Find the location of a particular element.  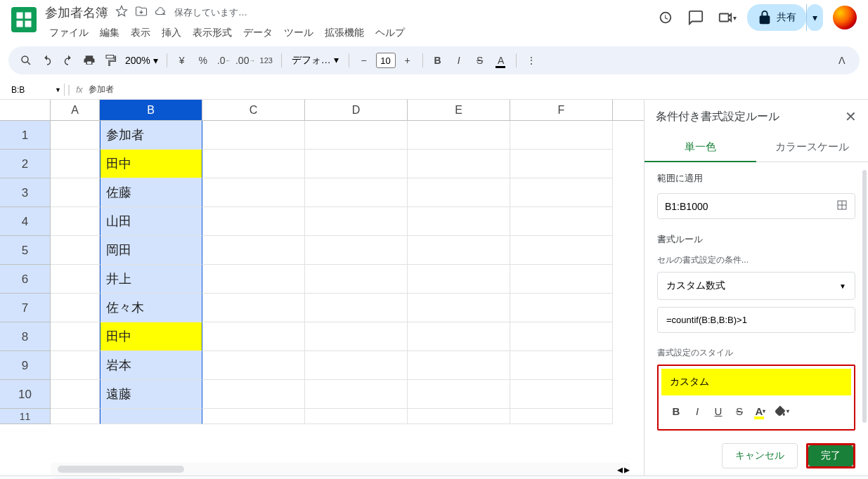

cell: 佐々木 is located at coordinates (151, 308).